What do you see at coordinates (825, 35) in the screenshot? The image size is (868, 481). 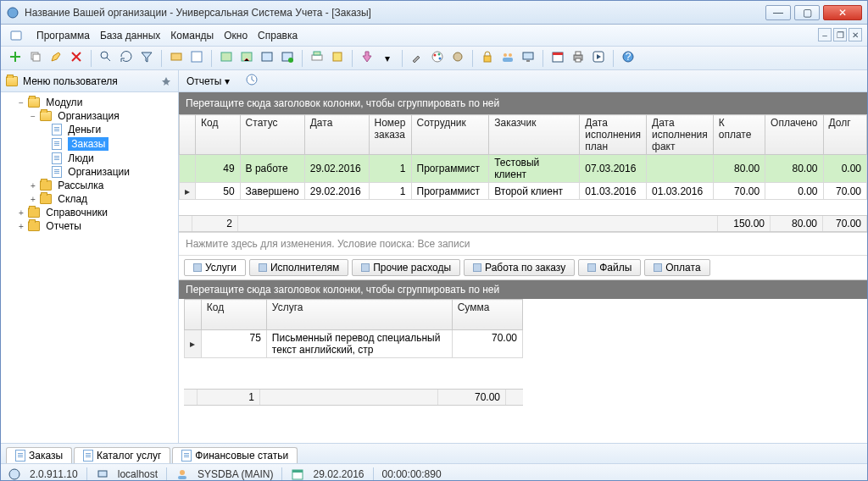 I see `mdi-minimize: –` at bounding box center [825, 35].